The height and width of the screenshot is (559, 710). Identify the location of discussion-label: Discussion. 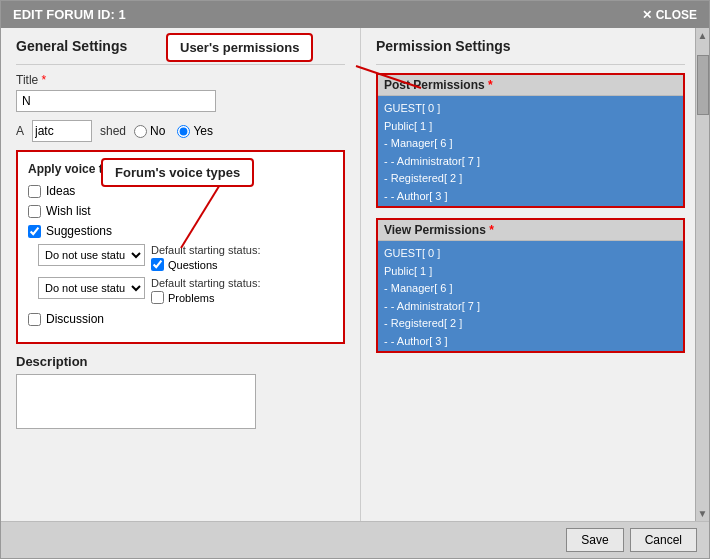
(75, 319).